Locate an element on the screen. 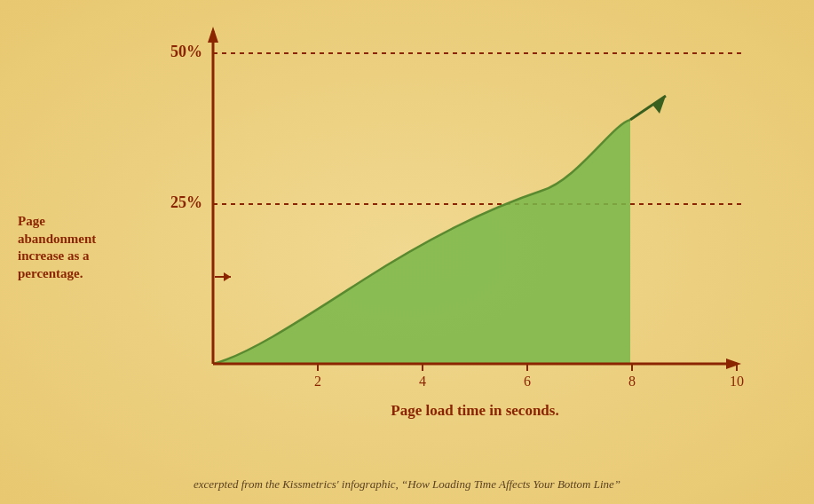 The image size is (814, 504). y-axis-arrow is located at coordinates (213, 35).